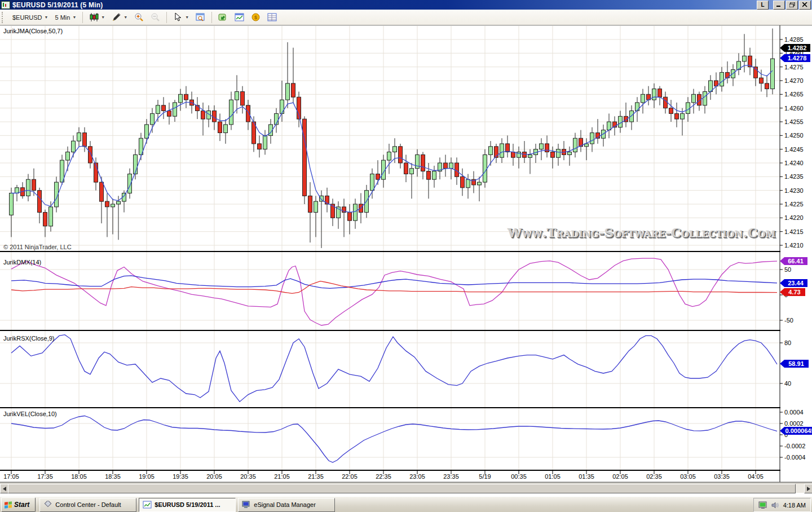  I want to click on start-button: Start, so click(18, 505).